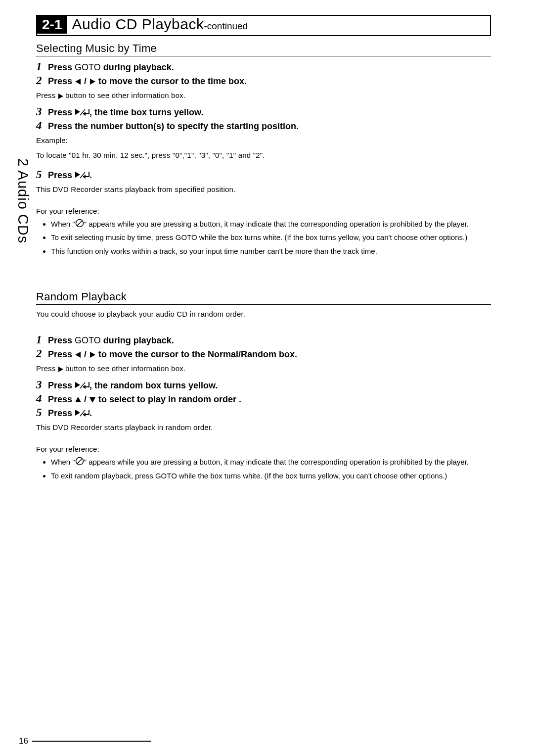  Describe the element at coordinates (271, 237) in the screenshot. I see `ref-item: To exit selecting music by time, press G…` at that location.